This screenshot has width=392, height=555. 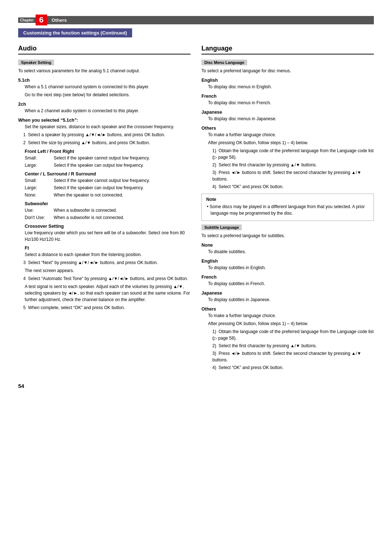 What do you see at coordinates (293, 187) in the screenshot?
I see `disc-menu-others-step4: 4) Select “OK” and press OK button.` at bounding box center [293, 187].